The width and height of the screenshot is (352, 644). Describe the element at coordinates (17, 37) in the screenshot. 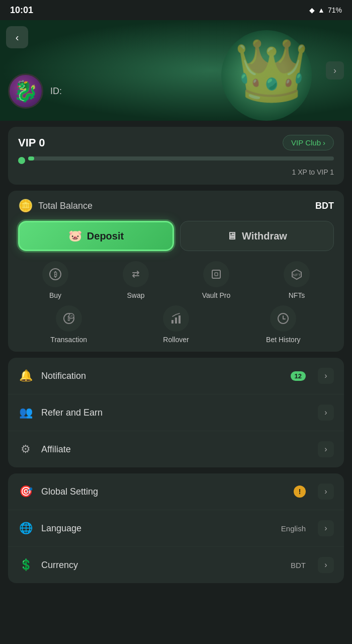

I see `back-button: ‹` at that location.